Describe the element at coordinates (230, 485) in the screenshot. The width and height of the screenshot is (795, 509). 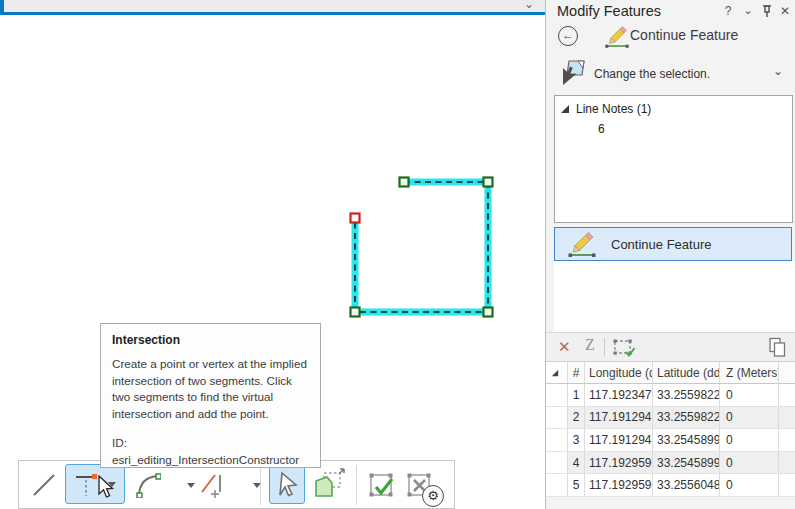
I see `right-angle-tool-button` at that location.